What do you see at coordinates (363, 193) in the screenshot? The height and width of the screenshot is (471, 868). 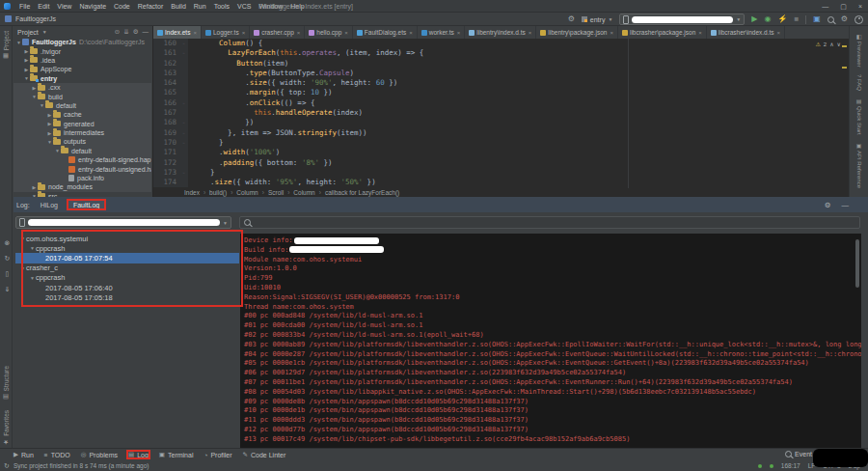 I see `breadcrumb-item: callback for LazyForEach()` at bounding box center [363, 193].